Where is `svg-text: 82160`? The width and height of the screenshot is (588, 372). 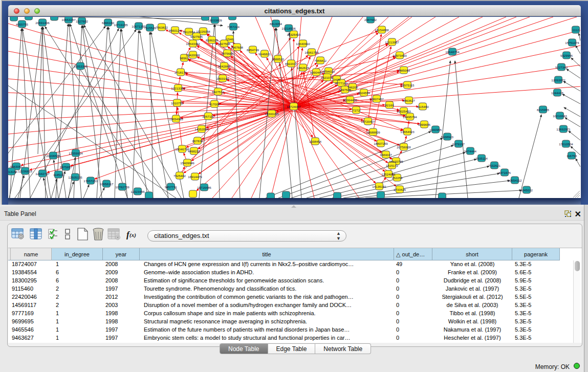
svg-text: 82160 is located at coordinates (389, 105).